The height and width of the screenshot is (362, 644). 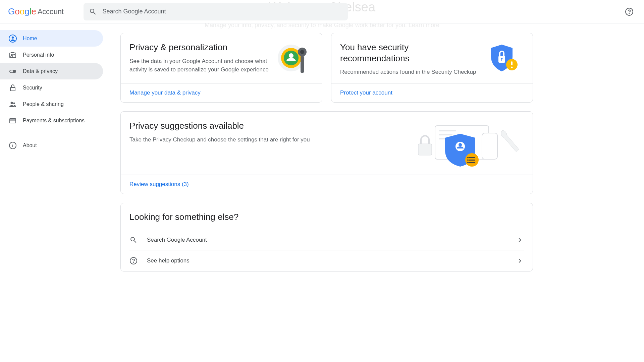 What do you see at coordinates (30, 145) in the screenshot?
I see `sidebar-item-label: About` at bounding box center [30, 145].